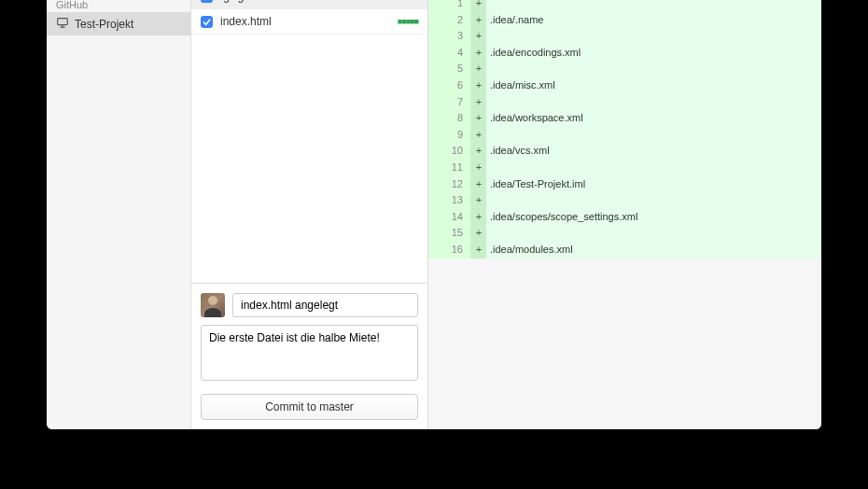  What do you see at coordinates (450, 135) in the screenshot?
I see `line-number: 9` at bounding box center [450, 135].